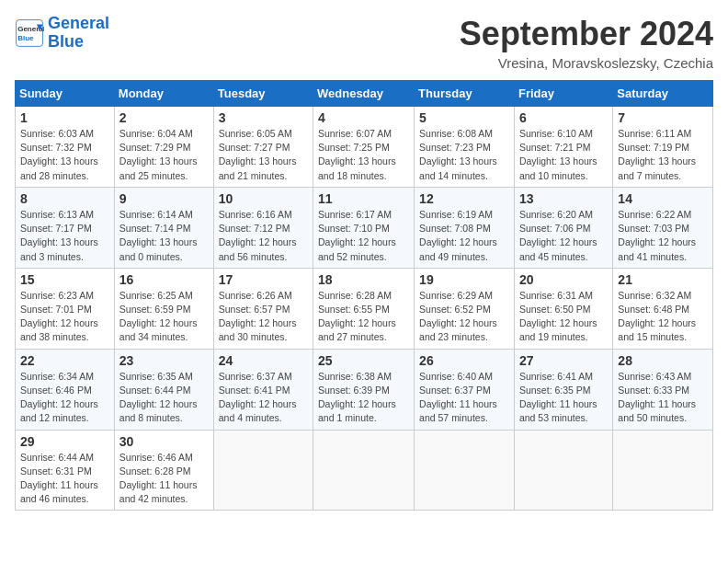  I want to click on day-number: 26, so click(464, 361).